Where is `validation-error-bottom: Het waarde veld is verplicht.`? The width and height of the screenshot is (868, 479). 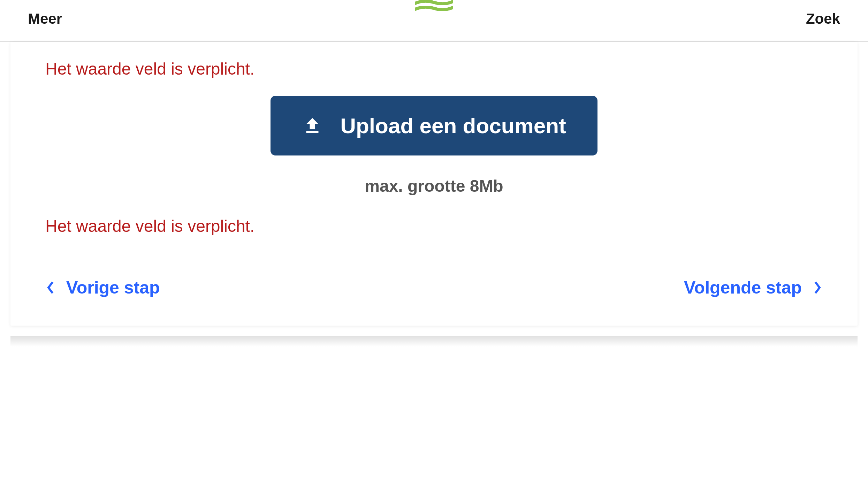 validation-error-bottom: Het waarde veld is verplicht. is located at coordinates (434, 226).